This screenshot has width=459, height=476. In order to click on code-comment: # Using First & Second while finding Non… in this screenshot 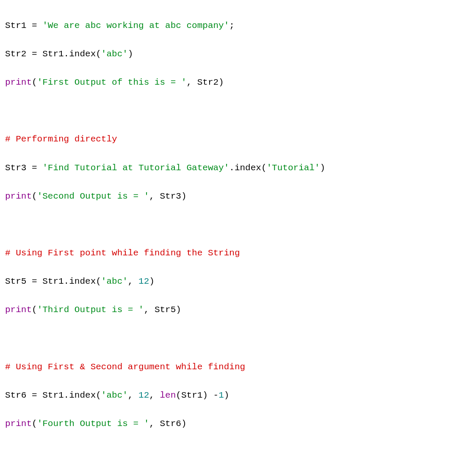, I will do `click(230, 475)`.